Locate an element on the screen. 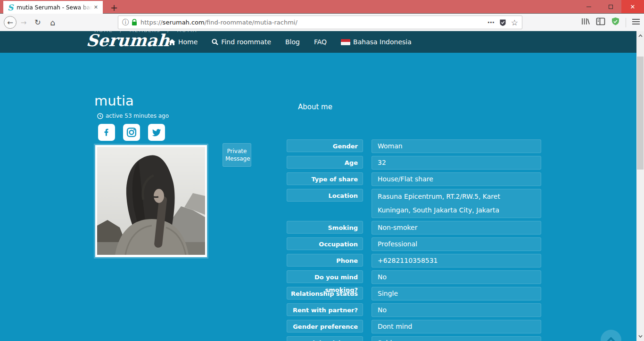  profile-field-value: Rasuna Epicentrum, RT.2/RW.5, Karet Kuni… is located at coordinates (456, 203).